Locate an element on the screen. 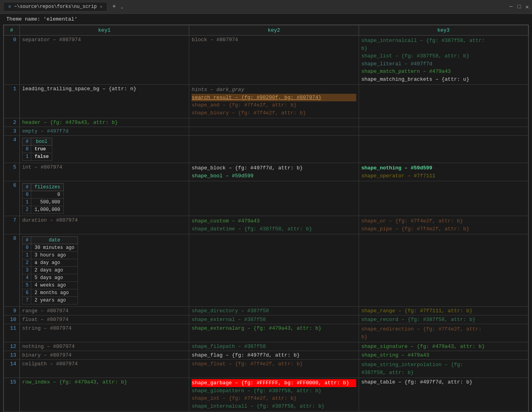  theme-name-line: Theme name: 'elemental' is located at coordinates (266, 19).